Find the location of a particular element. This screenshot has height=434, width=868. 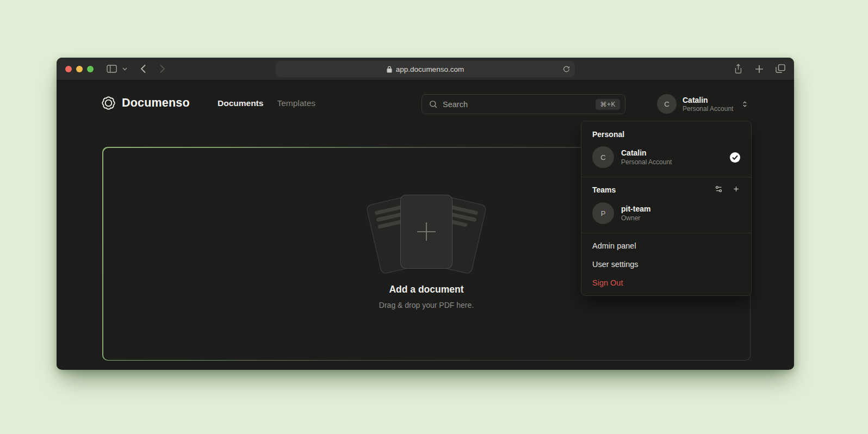

team-role: Owner is located at coordinates (681, 218).